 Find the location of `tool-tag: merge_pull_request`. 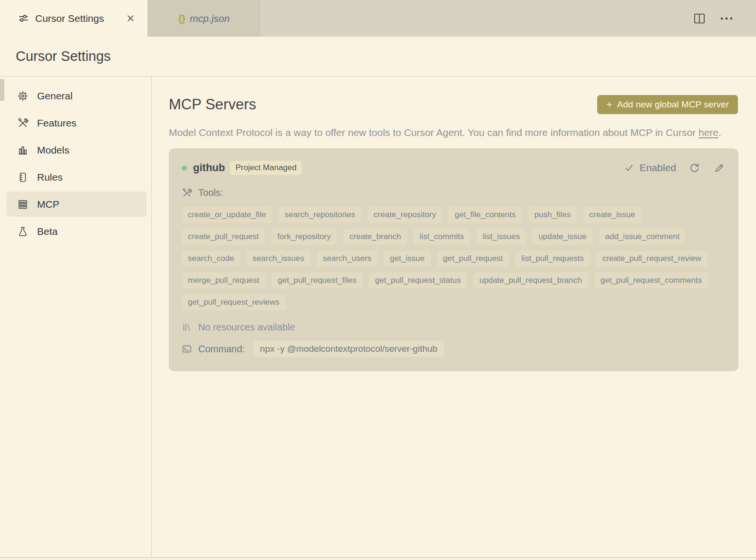

tool-tag: merge_pull_request is located at coordinates (223, 280).